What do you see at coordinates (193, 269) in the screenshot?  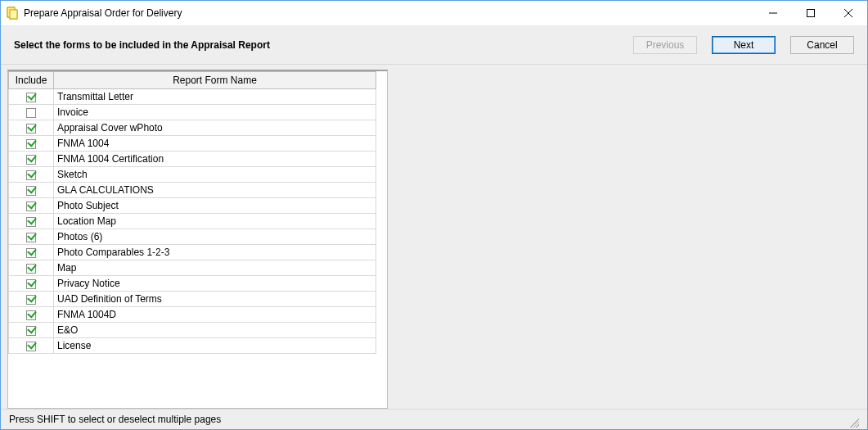 I see `table-row: Map` at bounding box center [193, 269].